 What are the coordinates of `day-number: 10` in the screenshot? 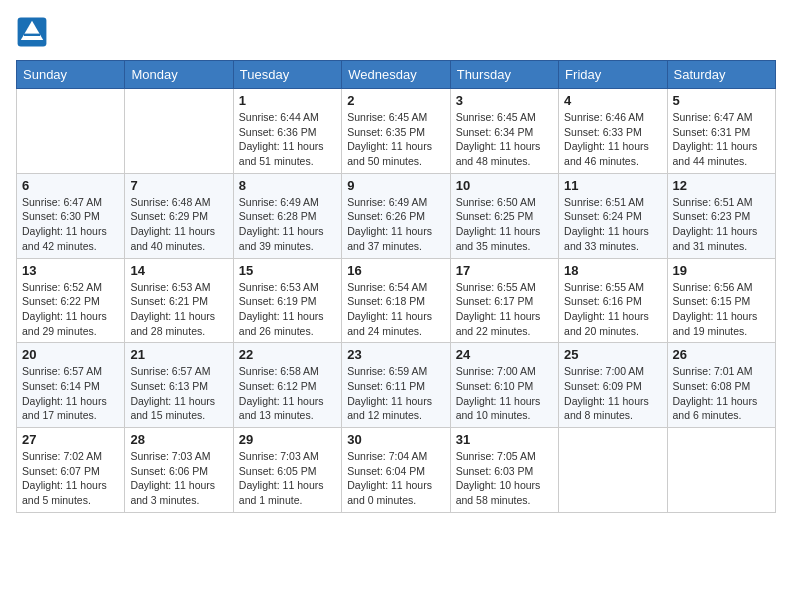 It's located at (504, 186).